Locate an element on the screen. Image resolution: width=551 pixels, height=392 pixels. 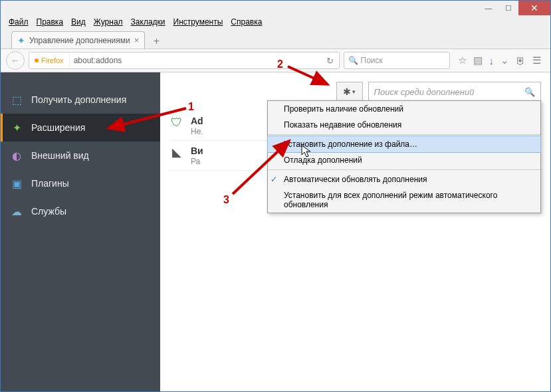
addon-search-placeholder: Поиск среди дополнений is located at coordinates (424, 92).